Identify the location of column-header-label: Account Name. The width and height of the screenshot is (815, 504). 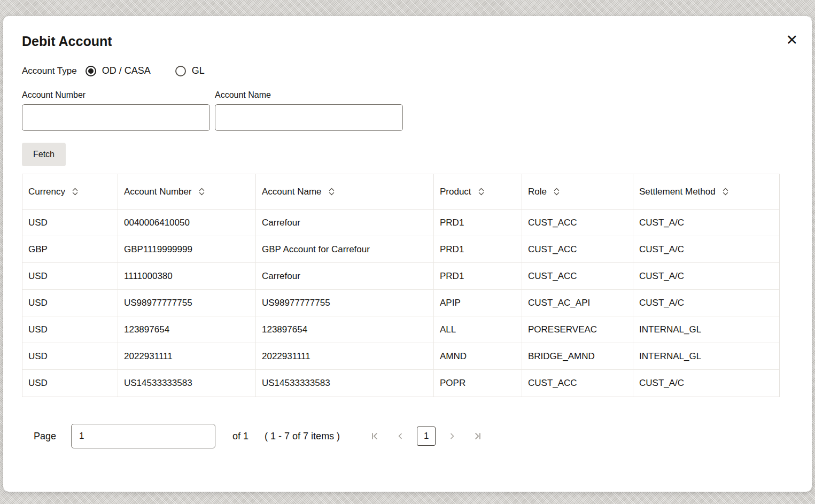
(292, 192).